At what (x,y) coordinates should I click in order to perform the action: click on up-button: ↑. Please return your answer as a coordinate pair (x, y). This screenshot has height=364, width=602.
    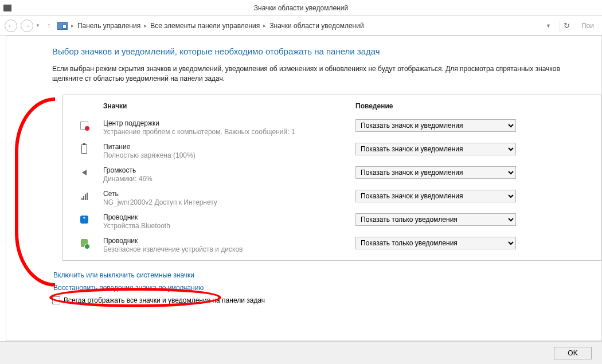
    Looking at the image, I should click on (49, 26).